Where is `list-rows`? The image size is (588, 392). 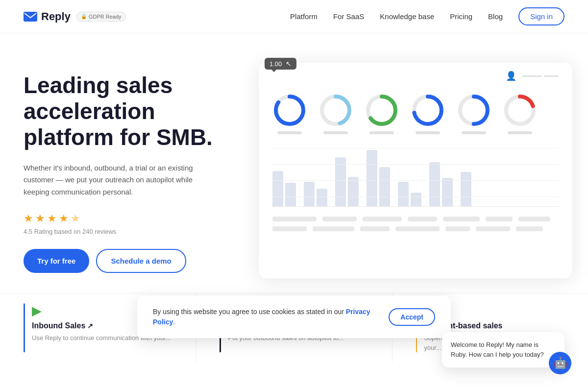
list-rows is located at coordinates (416, 224).